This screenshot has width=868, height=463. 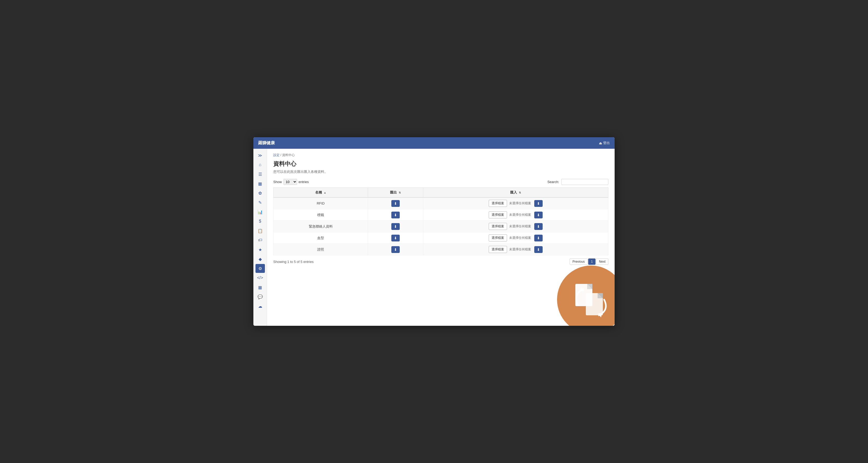 I want to click on row-name: RFID, so click(x=321, y=203).